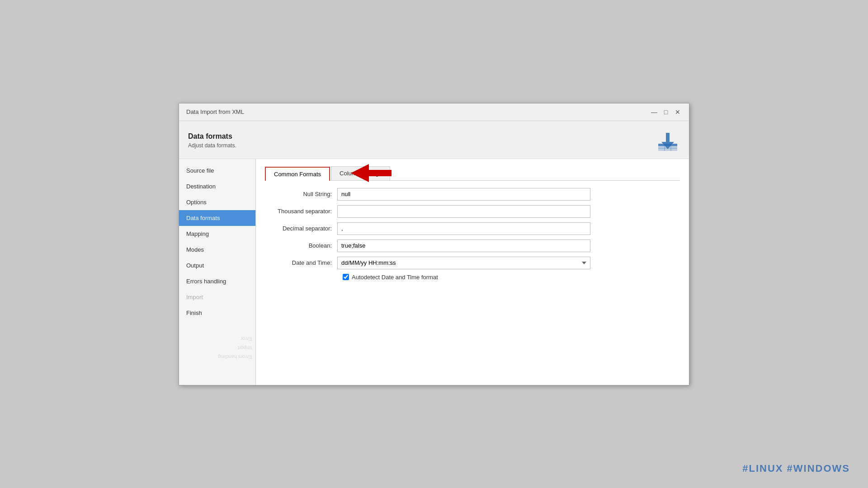 The width and height of the screenshot is (868, 488). Describe the element at coordinates (666, 112) in the screenshot. I see `window-controls: — □ ✕` at that location.